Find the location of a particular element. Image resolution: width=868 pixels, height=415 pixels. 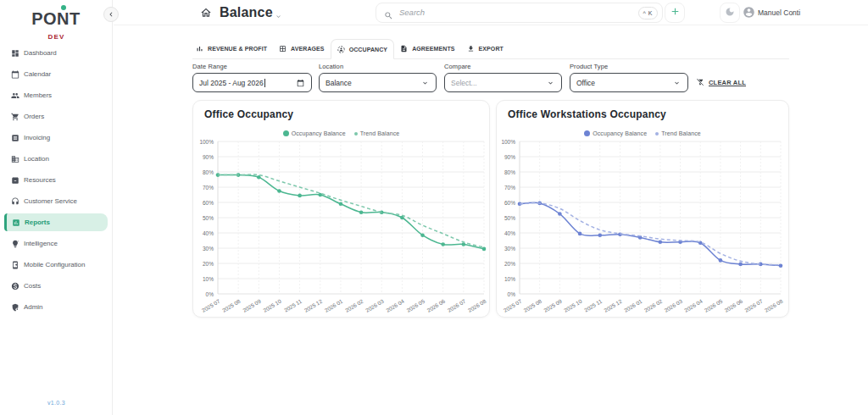

sidebar-collapse-button is located at coordinates (111, 14).